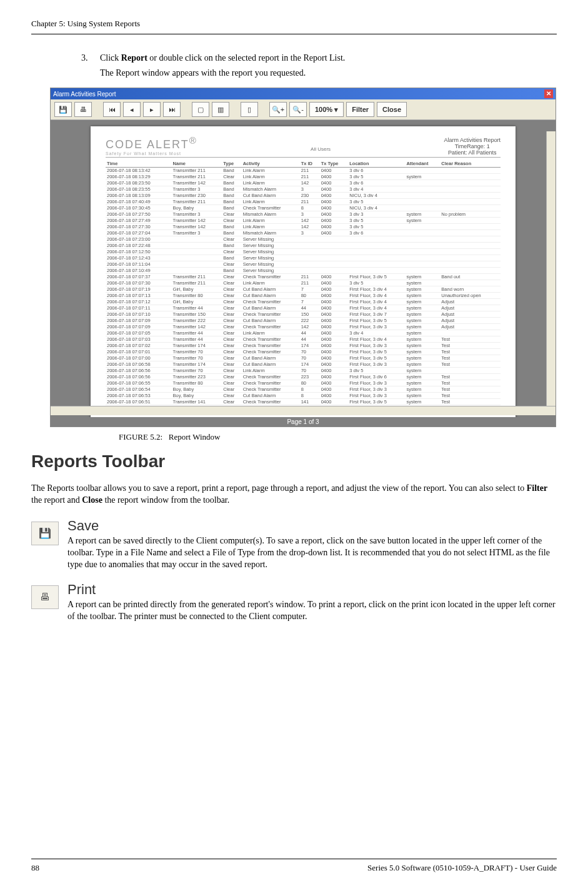 This screenshot has height=888, width=588. Describe the element at coordinates (310, 290) in the screenshot. I see `table-cell: 7` at that location.